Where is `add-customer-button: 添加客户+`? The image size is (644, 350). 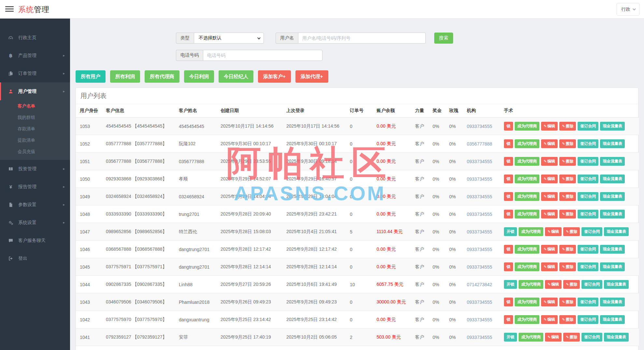 add-customer-button: 添加客户+ is located at coordinates (274, 77).